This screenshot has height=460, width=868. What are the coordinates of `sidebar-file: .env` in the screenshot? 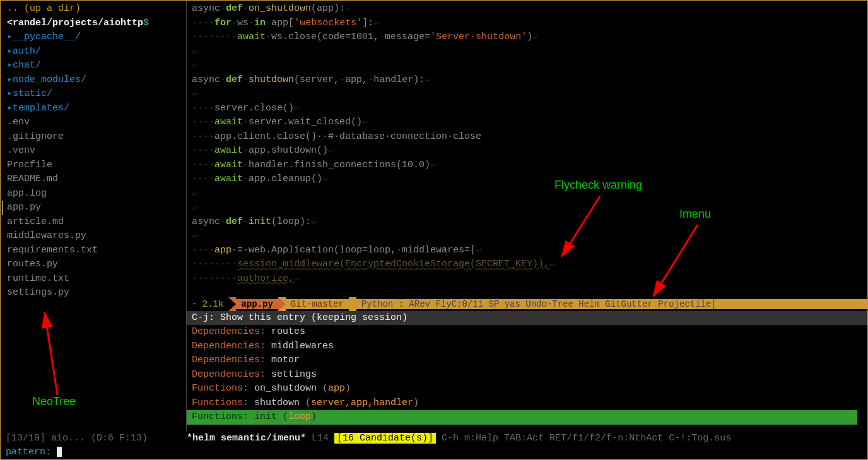 It's located at (93, 122).